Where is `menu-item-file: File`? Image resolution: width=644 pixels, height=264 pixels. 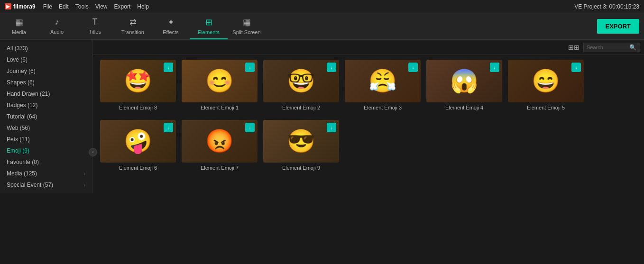 menu-item-file: File is located at coordinates (47, 7).